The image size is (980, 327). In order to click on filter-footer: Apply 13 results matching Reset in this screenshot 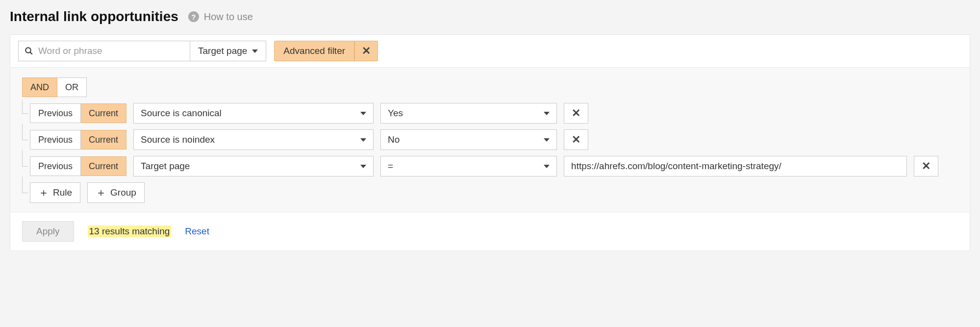, I will do `click(490, 231)`.